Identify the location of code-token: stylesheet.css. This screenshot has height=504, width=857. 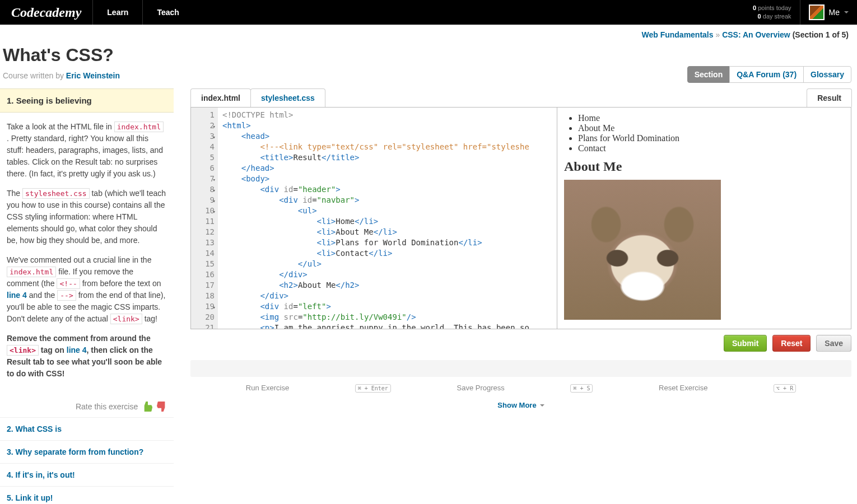
(56, 194).